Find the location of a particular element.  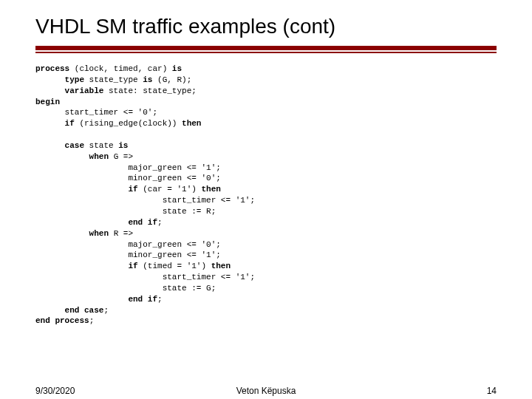

code-text: (timed = '1') is located at coordinates (174, 266).